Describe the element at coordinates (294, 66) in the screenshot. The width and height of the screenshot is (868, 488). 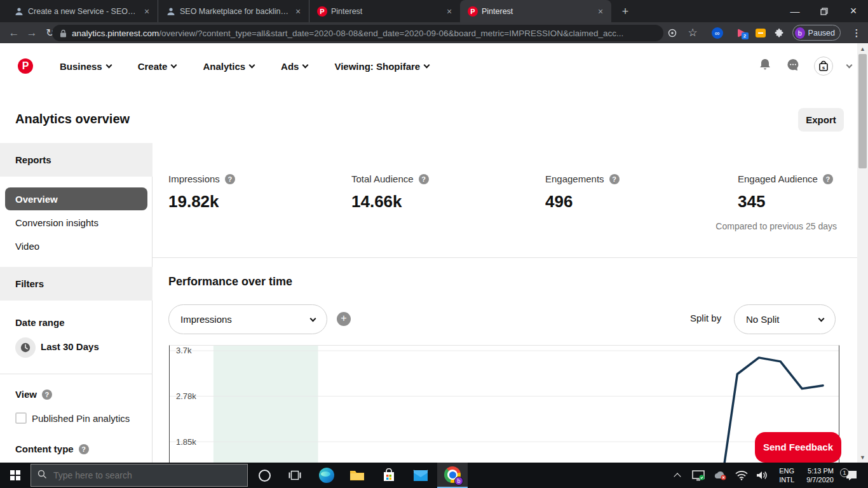
I see `nav-item-ads: Ads` at that location.